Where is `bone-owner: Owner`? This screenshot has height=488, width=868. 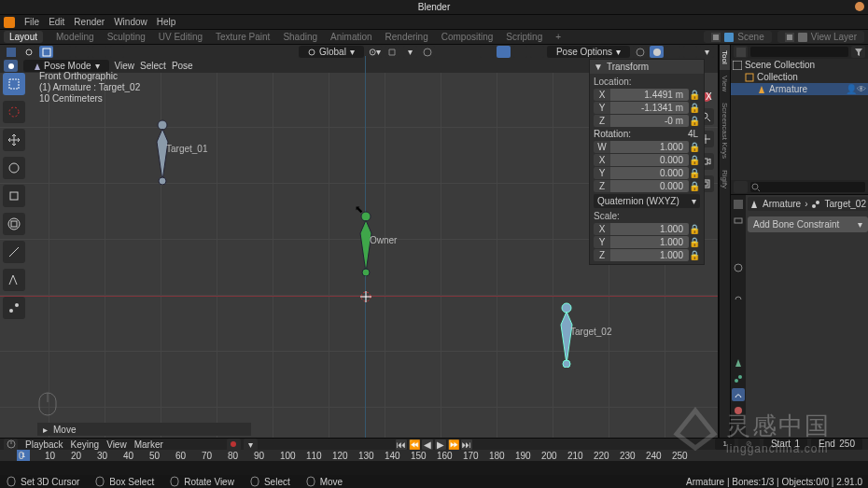
bone-owner: Owner is located at coordinates (366, 244).